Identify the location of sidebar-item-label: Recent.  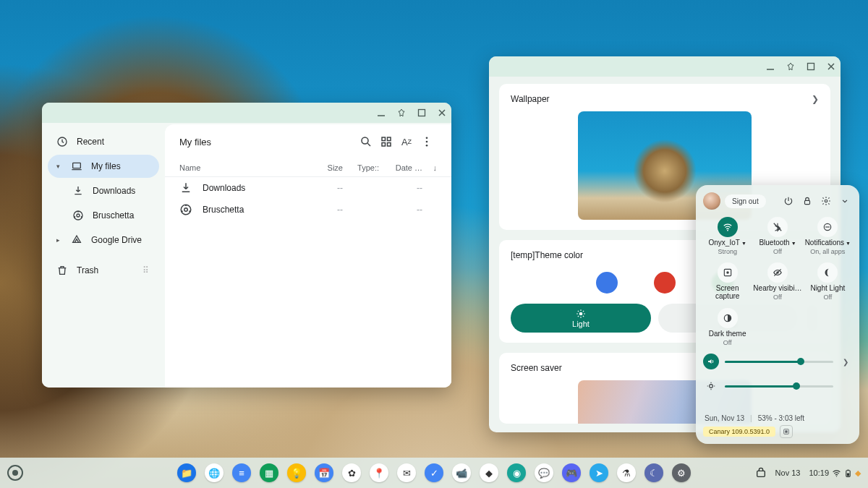
(90, 142).